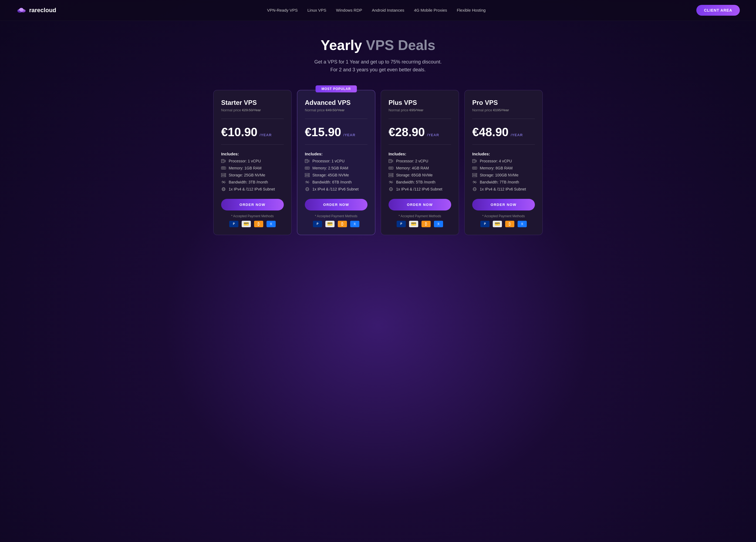 The height and width of the screenshot is (542, 756). I want to click on hero-subtitle-line1: Get a VPS for 1 Year and get up to 75% r…, so click(378, 62).